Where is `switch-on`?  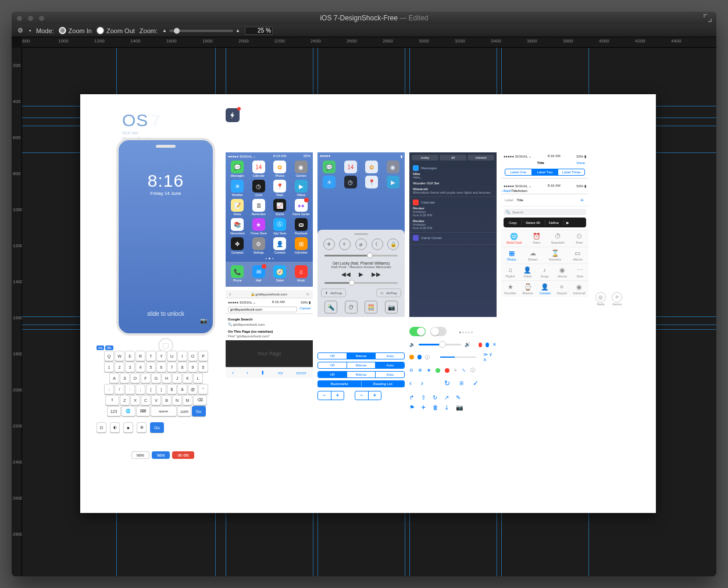
switch-on is located at coordinates (417, 332).